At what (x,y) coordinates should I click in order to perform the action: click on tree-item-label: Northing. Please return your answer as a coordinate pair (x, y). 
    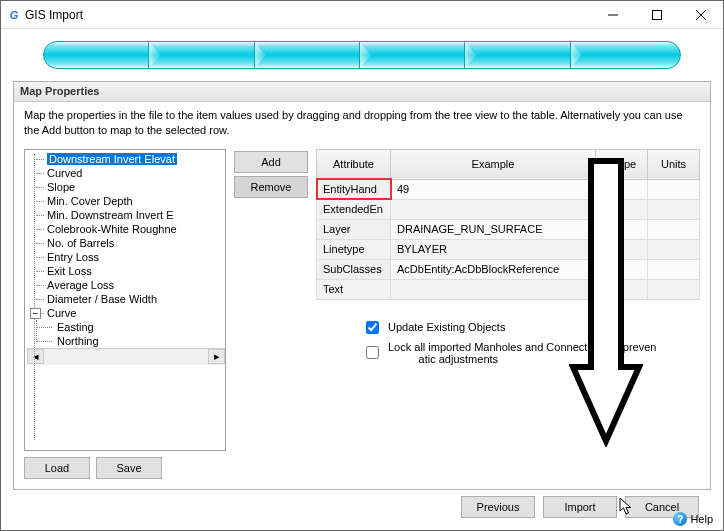
    Looking at the image, I should click on (78, 341).